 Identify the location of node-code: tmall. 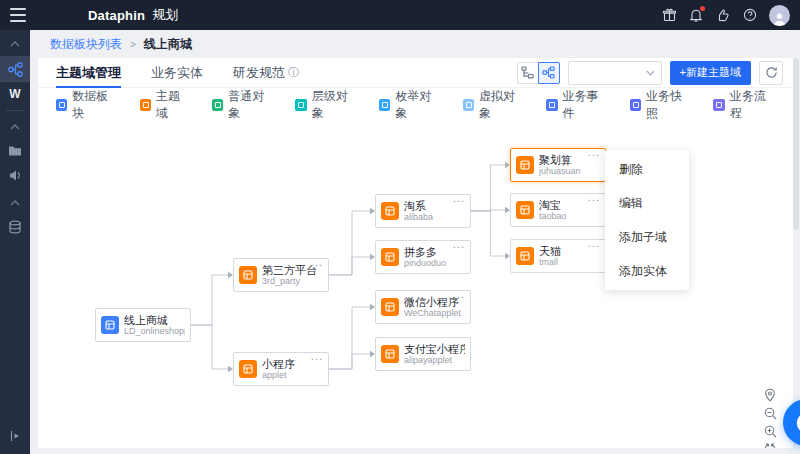
(550, 262).